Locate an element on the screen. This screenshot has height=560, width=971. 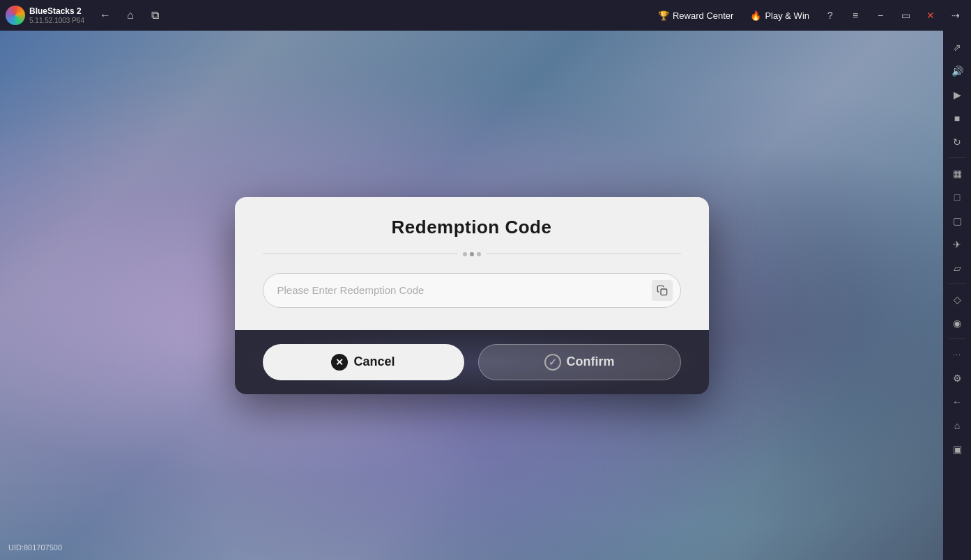
cancel-button: ✕ Cancel is located at coordinates (364, 362).